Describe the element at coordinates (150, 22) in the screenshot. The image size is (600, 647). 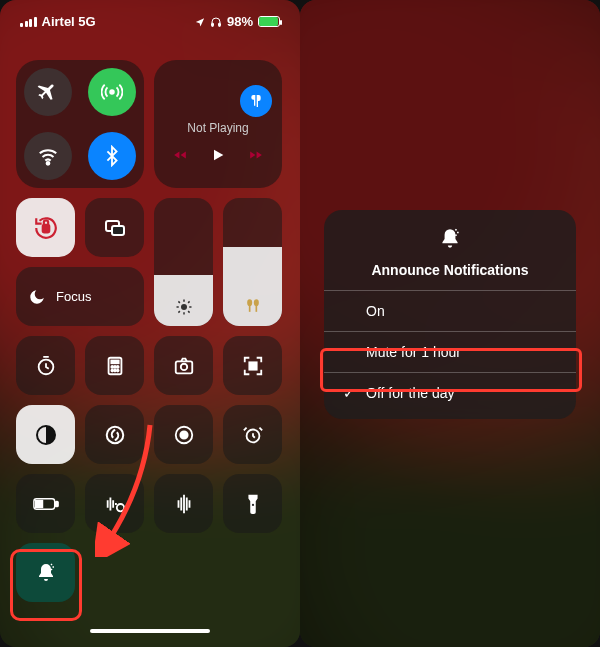
I see `status-bar: Airtel 5G 98%` at that location.